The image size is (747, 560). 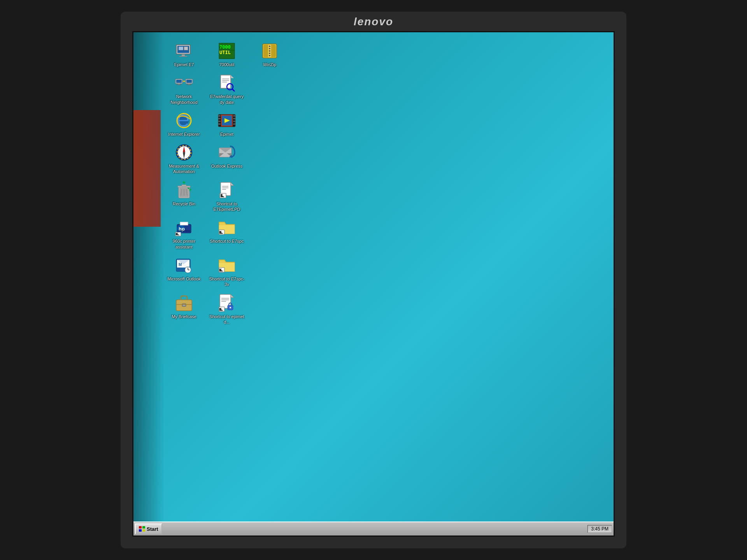 What do you see at coordinates (227, 282) in the screenshot?
I see `shortcut-e7spc-3v-label: Shortcut to E7spc-3v` at bounding box center [227, 282].